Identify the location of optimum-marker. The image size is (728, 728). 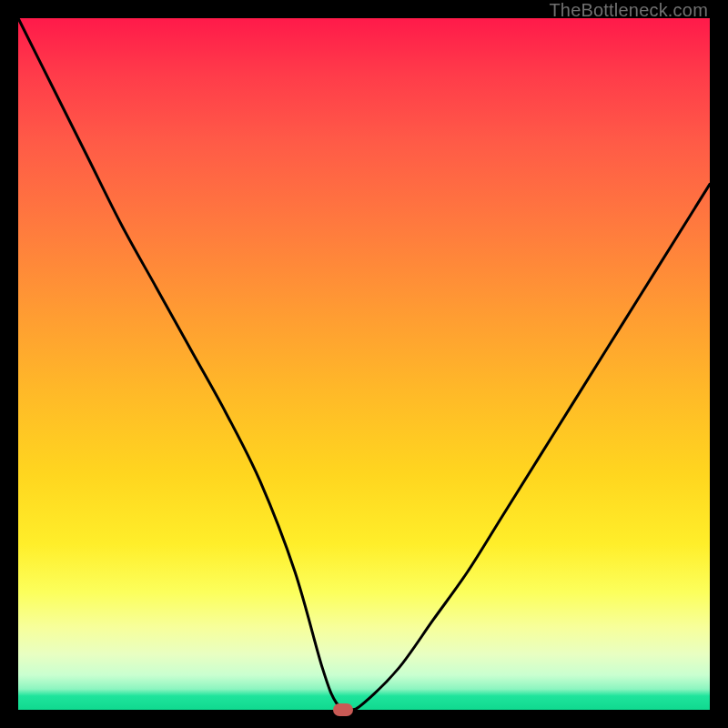
(343, 710).